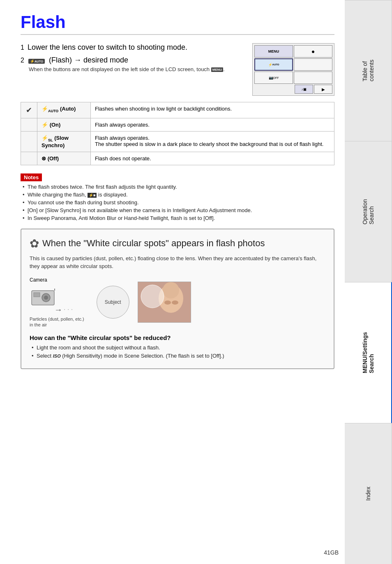  I want to click on diagram-area: Camera → · · · Particles (dust, pollen, …, so click(178, 303).